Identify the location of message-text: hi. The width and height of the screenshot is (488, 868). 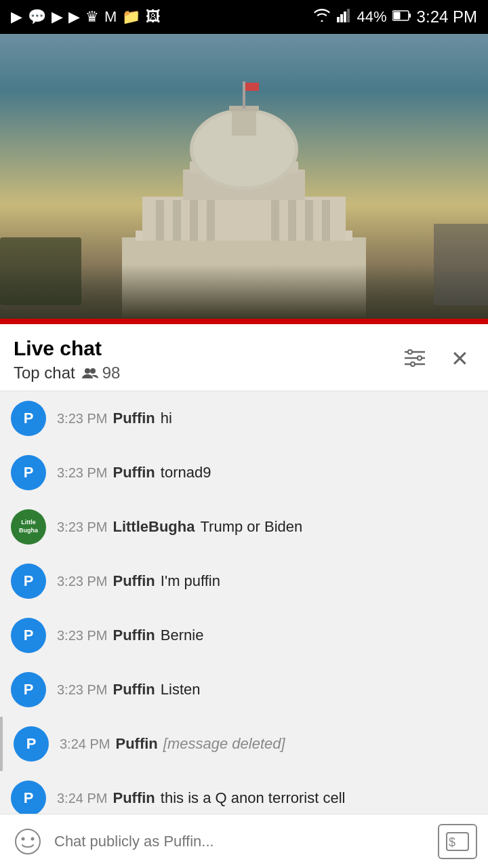
(167, 418).